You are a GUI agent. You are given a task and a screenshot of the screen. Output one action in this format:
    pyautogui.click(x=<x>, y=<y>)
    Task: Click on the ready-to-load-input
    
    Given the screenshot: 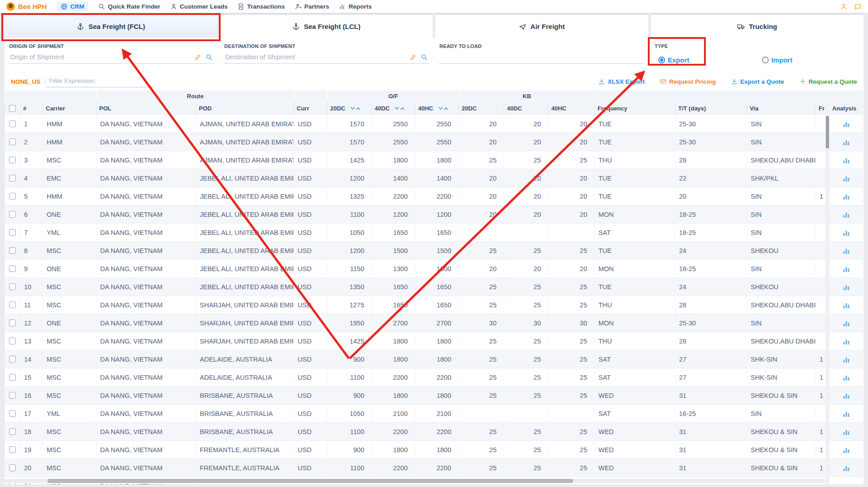 What is the action you would take?
    pyautogui.click(x=542, y=59)
    